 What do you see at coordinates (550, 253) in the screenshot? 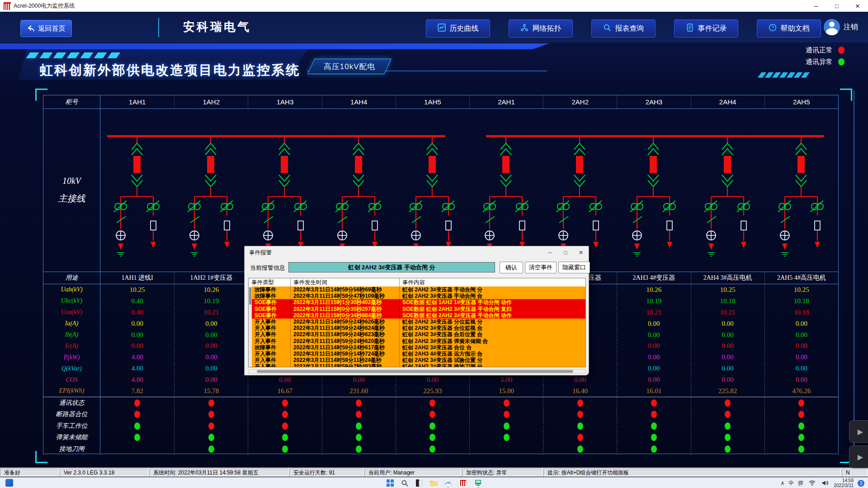
I see `dialog-minimize-button: ─` at bounding box center [550, 253].